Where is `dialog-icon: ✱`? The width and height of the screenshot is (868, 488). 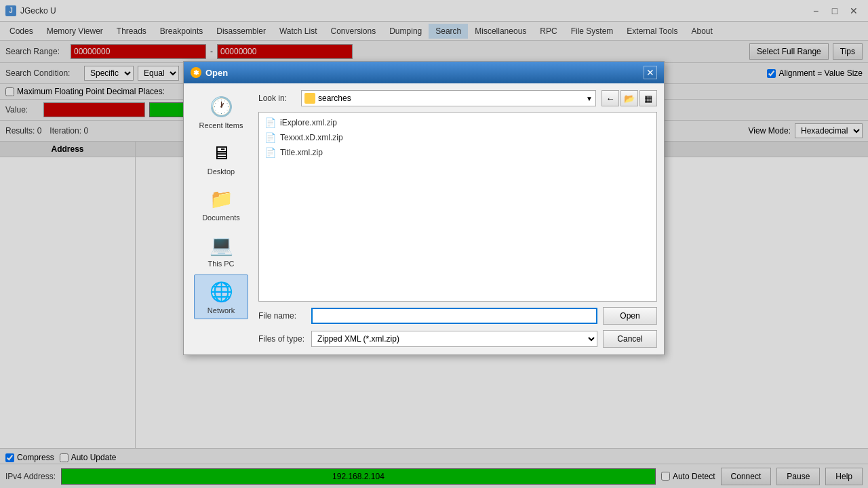 dialog-icon: ✱ is located at coordinates (196, 73).